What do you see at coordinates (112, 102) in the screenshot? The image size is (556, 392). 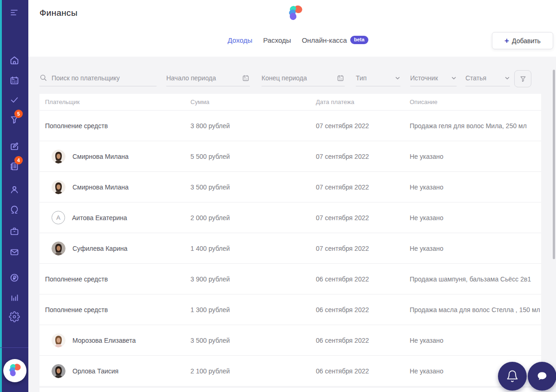 I see `col-payer: Плательщик` at bounding box center [112, 102].